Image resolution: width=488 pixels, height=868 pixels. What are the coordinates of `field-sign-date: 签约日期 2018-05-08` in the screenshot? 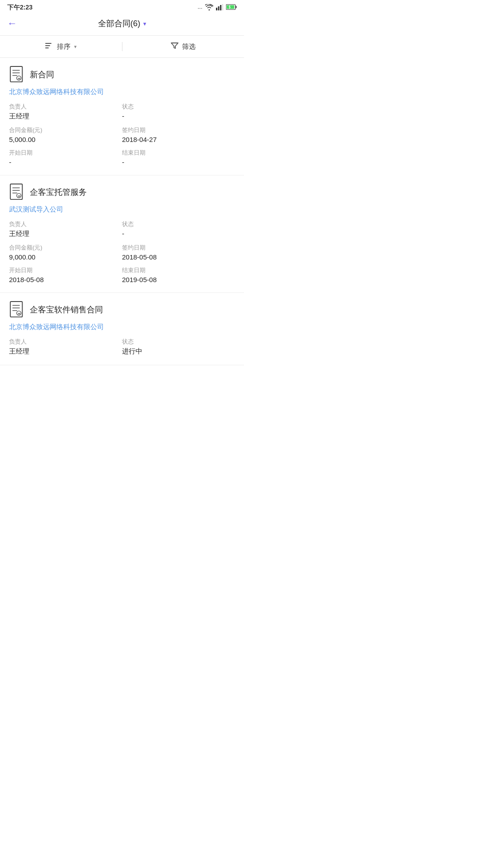 It's located at (178, 252).